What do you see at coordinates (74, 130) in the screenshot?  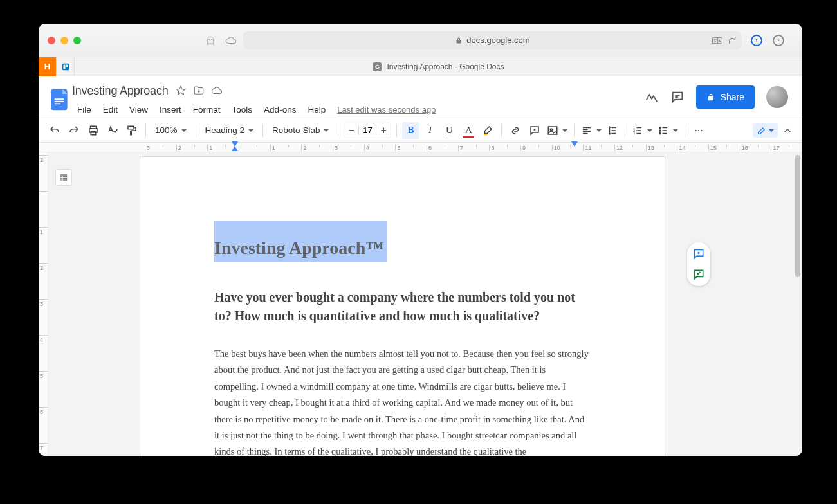 I see `redo-button` at bounding box center [74, 130].